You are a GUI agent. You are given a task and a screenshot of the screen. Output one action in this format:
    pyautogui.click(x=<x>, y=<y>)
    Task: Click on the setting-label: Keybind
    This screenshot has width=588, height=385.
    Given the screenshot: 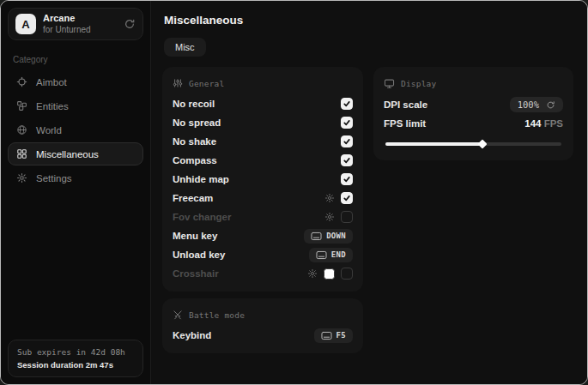 What is the action you would take?
    pyautogui.click(x=192, y=335)
    